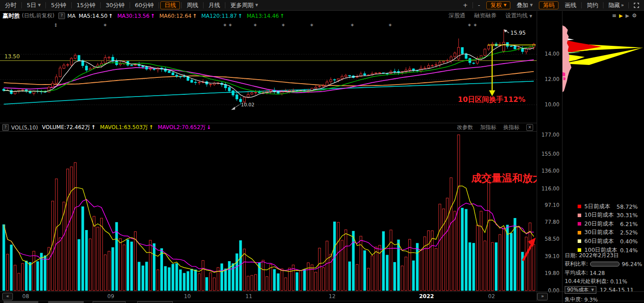 The width and height of the screenshot is (644, 303). What do you see at coordinates (616, 5) in the screenshot?
I see `tool-button-7: 隐藏»` at bounding box center [616, 5].